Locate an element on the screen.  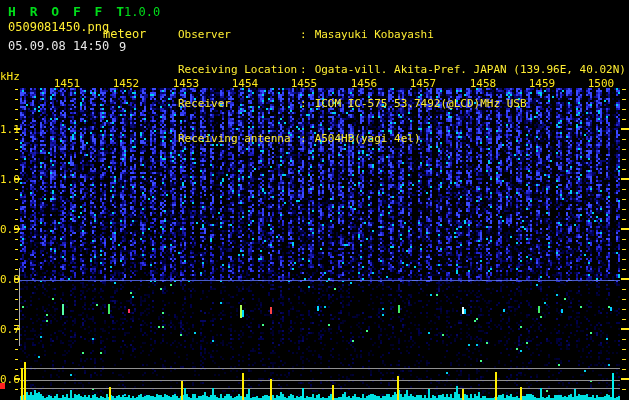
output-filename: 0509081450.png is located at coordinates (58, 27).